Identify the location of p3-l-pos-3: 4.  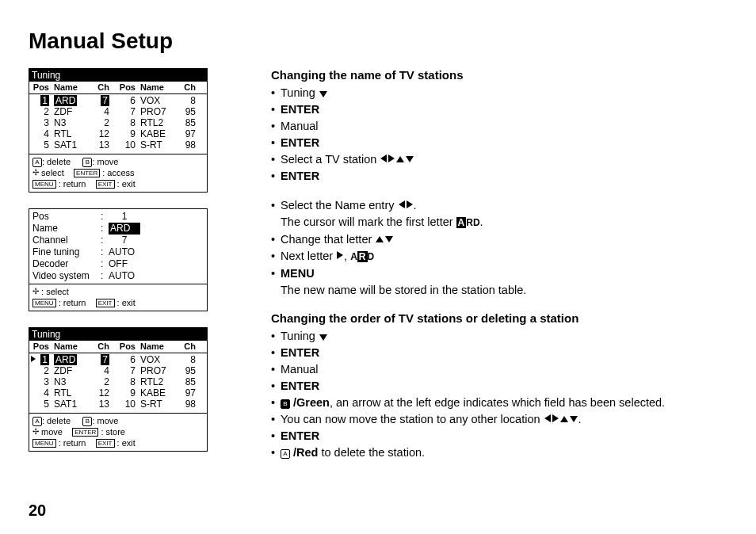
(40, 393).